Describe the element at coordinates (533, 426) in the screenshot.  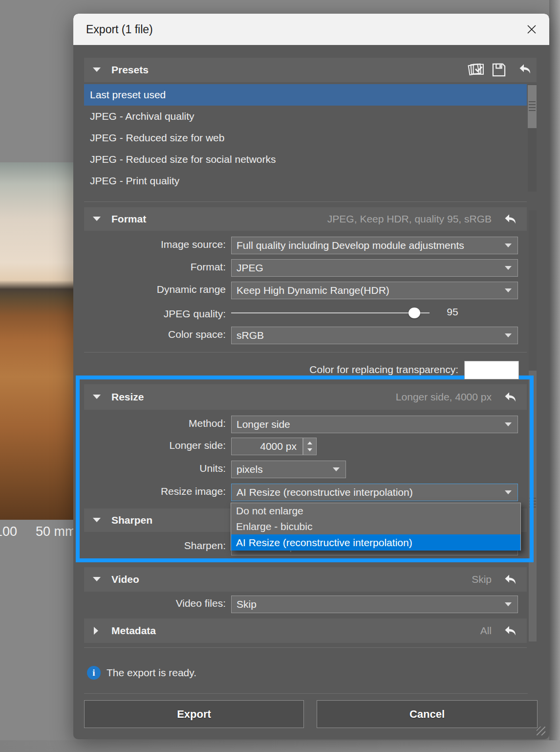
I see `settings-scrollbar` at that location.